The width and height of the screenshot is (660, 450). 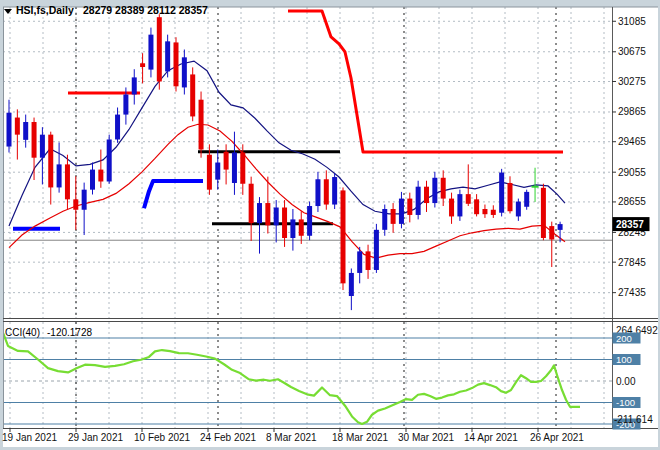 I want to click on date-label: 14 Apr 2021, so click(x=491, y=438).